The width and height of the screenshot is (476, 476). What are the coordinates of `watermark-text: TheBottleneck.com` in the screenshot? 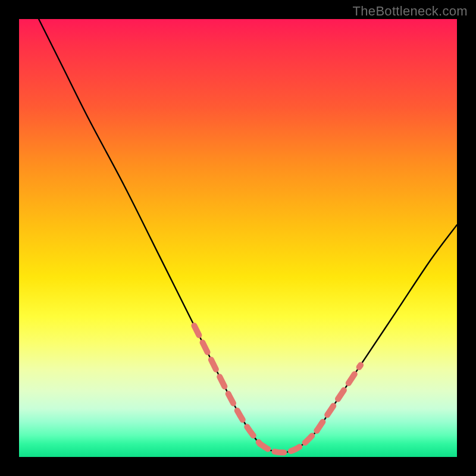 It's located at (411, 11).